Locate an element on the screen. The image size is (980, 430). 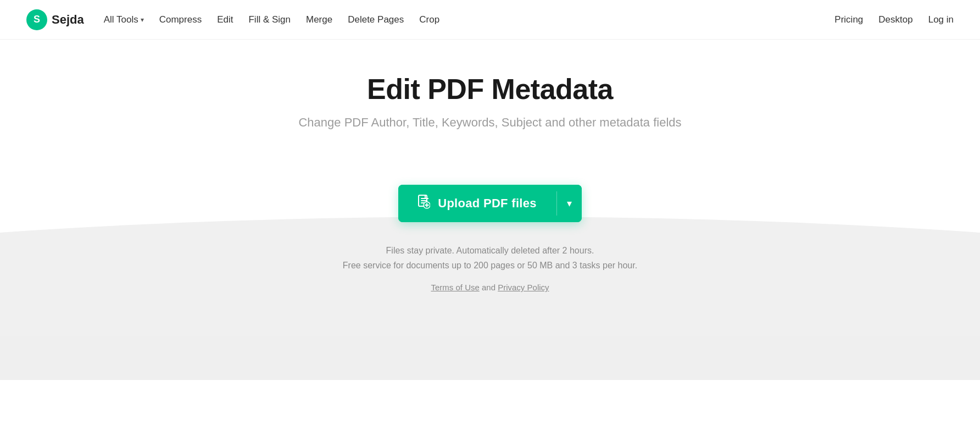
nav-links: All Tools ▾ Compress Edit Fill & Sign Me… is located at coordinates (271, 20).